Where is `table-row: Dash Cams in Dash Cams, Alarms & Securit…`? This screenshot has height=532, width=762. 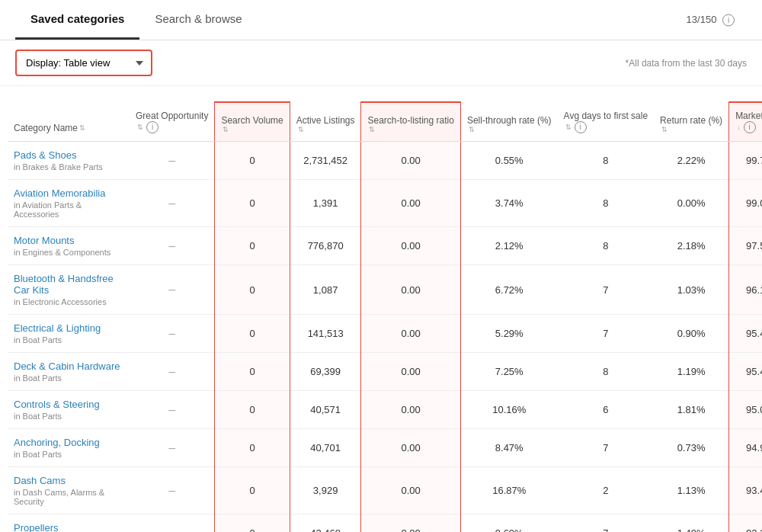 table-row: Dash Cams in Dash Cams, Alarms & Securit… is located at coordinates (385, 491).